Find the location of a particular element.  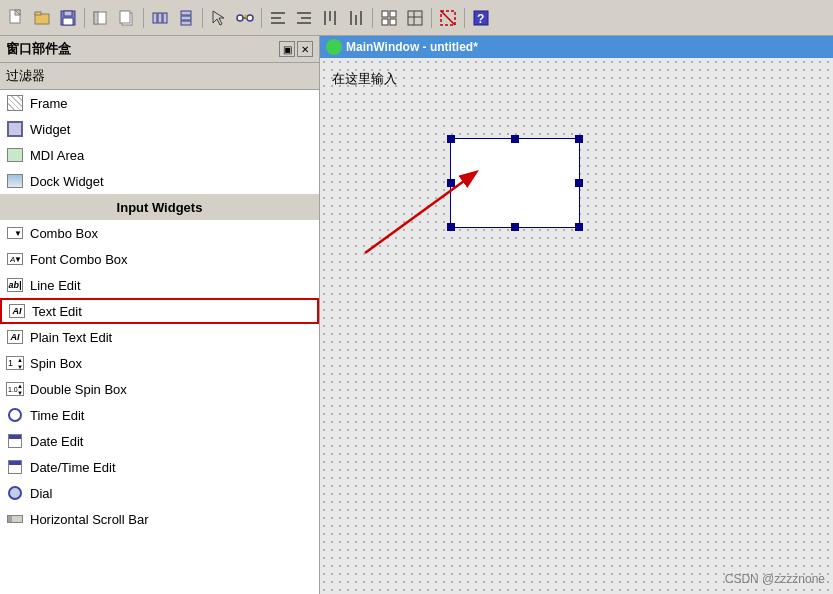

canvas-widget is located at coordinates (515, 183).